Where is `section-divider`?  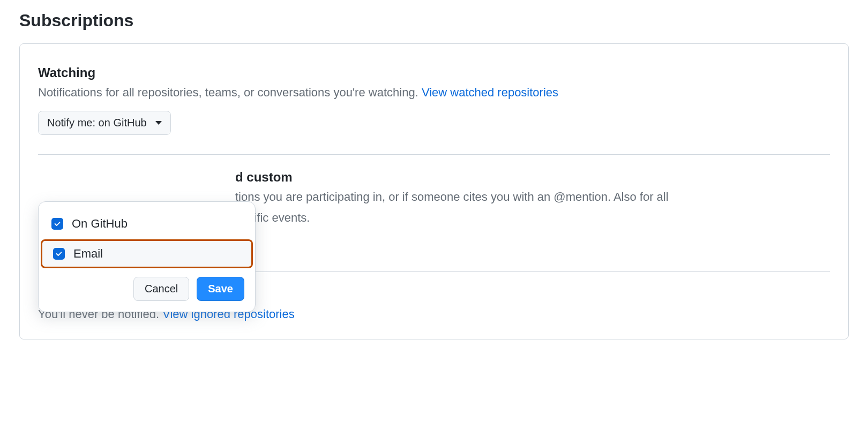
section-divider is located at coordinates (434, 154).